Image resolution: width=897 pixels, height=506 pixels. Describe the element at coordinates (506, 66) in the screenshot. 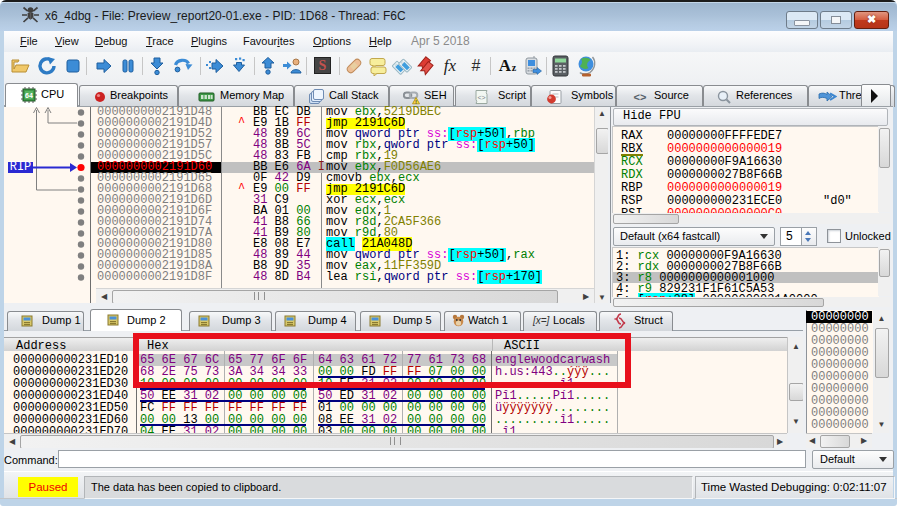

I see `svg-text: A` at that location.